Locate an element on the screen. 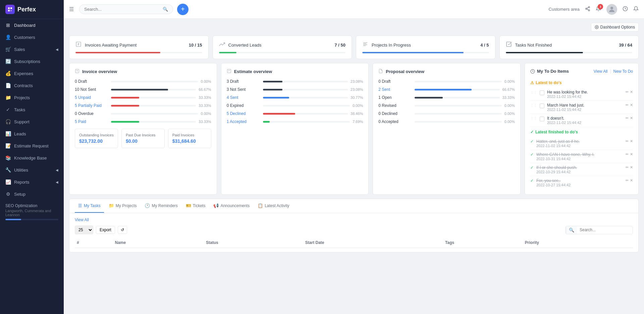 This screenshot has width=644, height=314. view-all-tasks-link: View All is located at coordinates (82, 220).